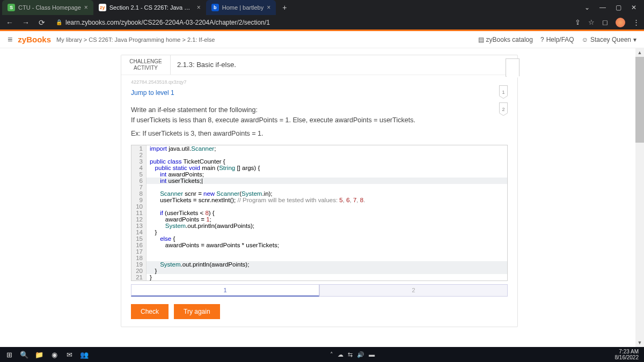 This screenshot has height=362, width=644. Describe the element at coordinates (620, 23) in the screenshot. I see `profile-avatar` at that location.